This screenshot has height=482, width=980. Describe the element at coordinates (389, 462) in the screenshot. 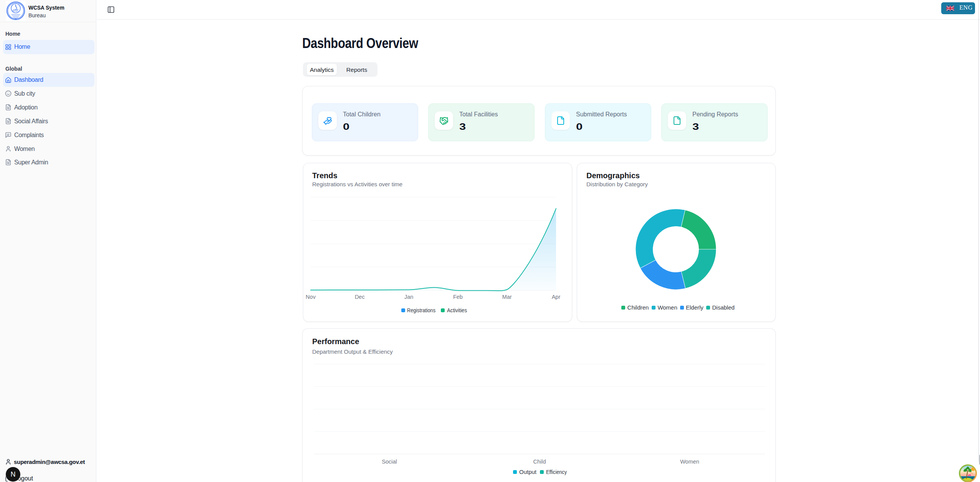

I see `svg-text: Social` at that location.